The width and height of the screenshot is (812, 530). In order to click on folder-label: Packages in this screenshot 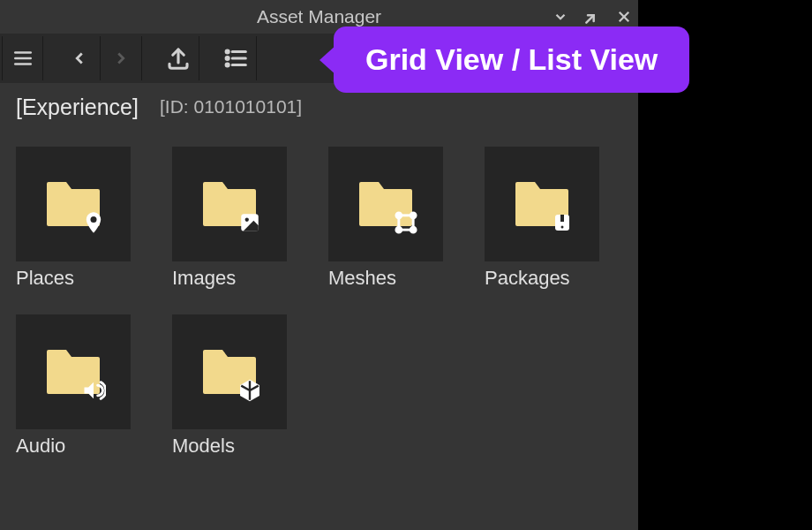, I will do `click(542, 278)`.